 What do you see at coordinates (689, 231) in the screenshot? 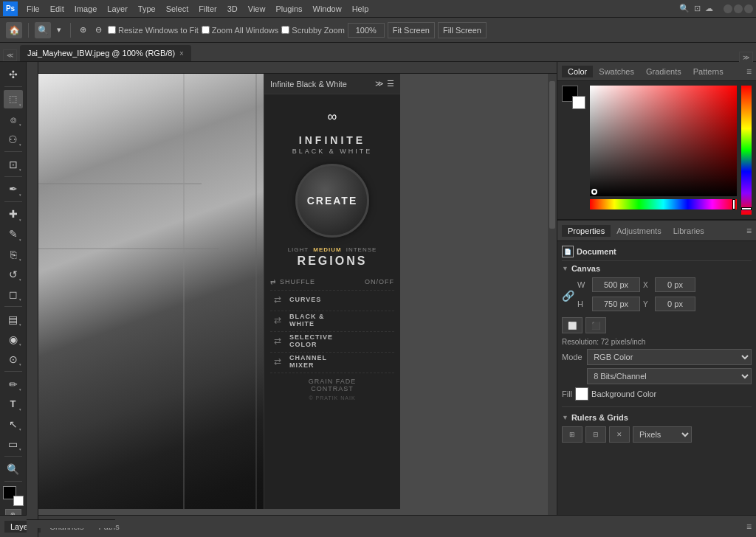
I see `tab-libraries: Libraries` at bounding box center [689, 231].